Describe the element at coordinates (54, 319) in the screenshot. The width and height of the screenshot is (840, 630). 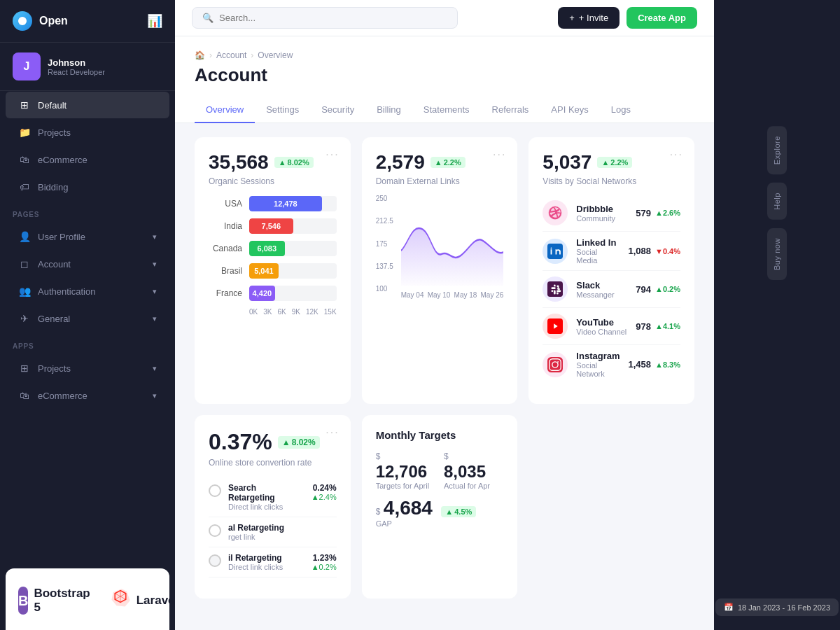
I see `nav-label-general: General` at that location.